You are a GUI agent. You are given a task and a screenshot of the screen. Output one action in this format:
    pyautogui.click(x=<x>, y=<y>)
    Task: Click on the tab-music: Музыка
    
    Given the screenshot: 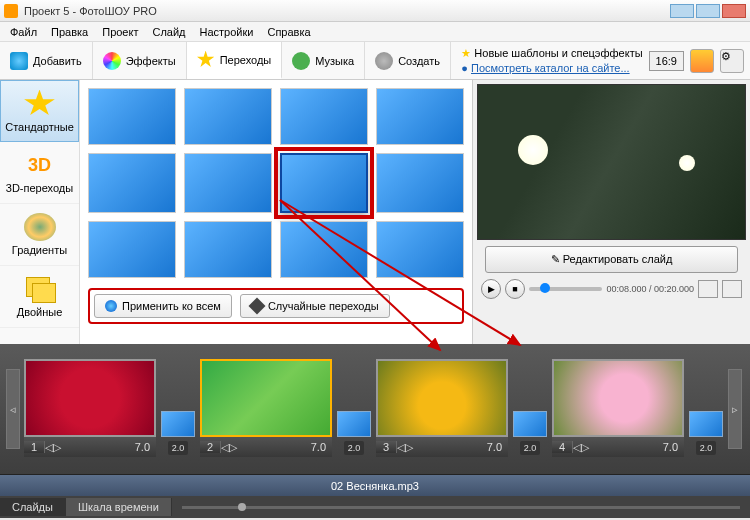 What is the action you would take?
    pyautogui.click(x=324, y=60)
    